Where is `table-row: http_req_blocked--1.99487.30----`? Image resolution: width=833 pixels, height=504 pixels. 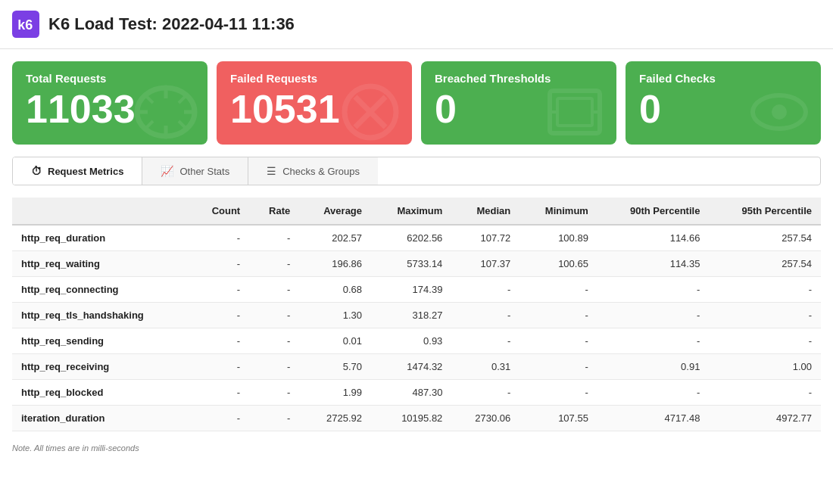
table-row: http_req_blocked--1.99487.30---- is located at coordinates (416, 393).